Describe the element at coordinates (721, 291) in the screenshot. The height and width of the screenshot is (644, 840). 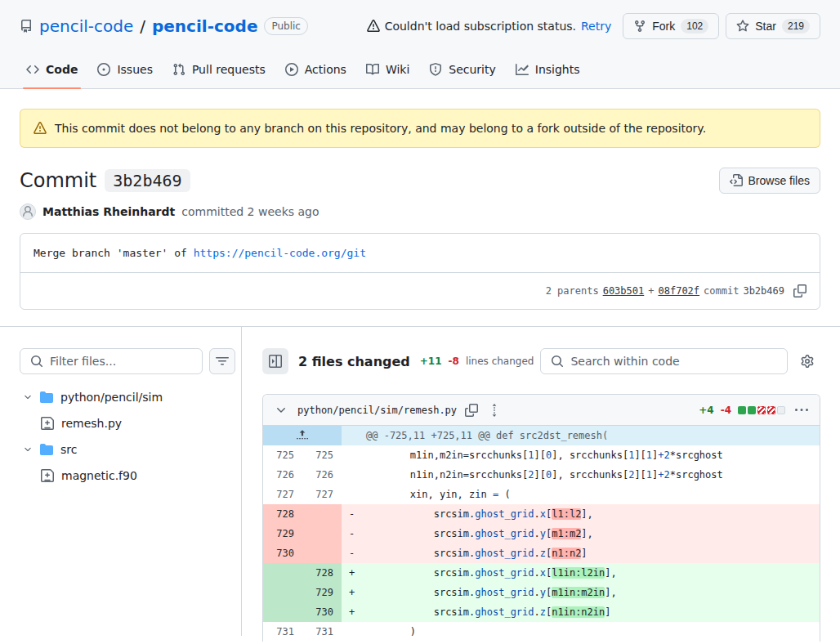
I see `commit-label: commit` at that location.